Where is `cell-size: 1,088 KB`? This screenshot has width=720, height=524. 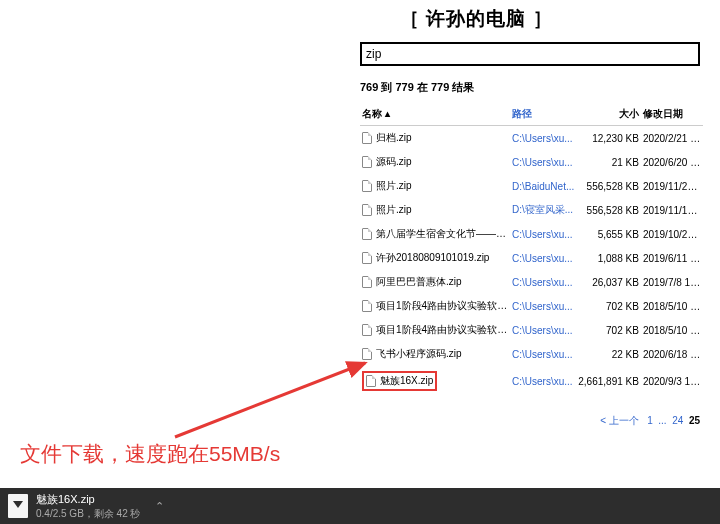
cell-size: 1,088 KB is located at coordinates (608, 258).